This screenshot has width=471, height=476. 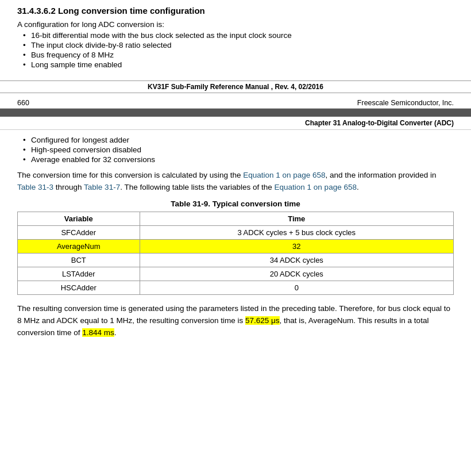 I want to click on bullet-item-2: The input clock divide-by-8 ratio select…, so click(x=238, y=45).